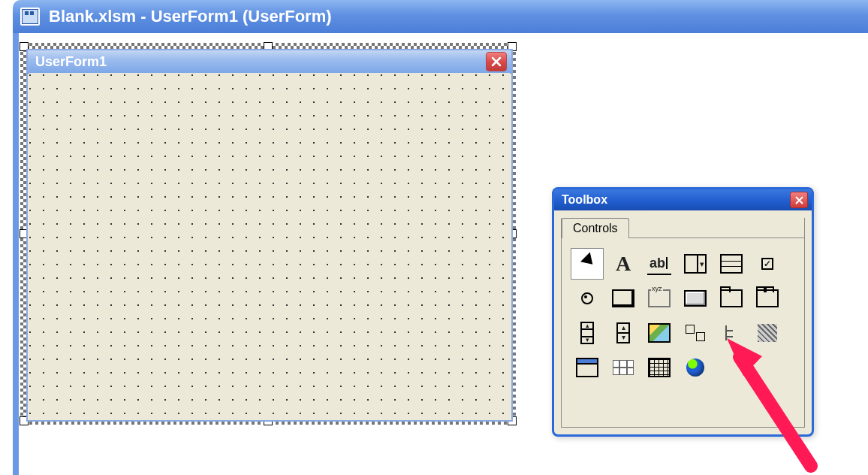  What do you see at coordinates (767, 298) in the screenshot?
I see `multipage-icon` at bounding box center [767, 298].